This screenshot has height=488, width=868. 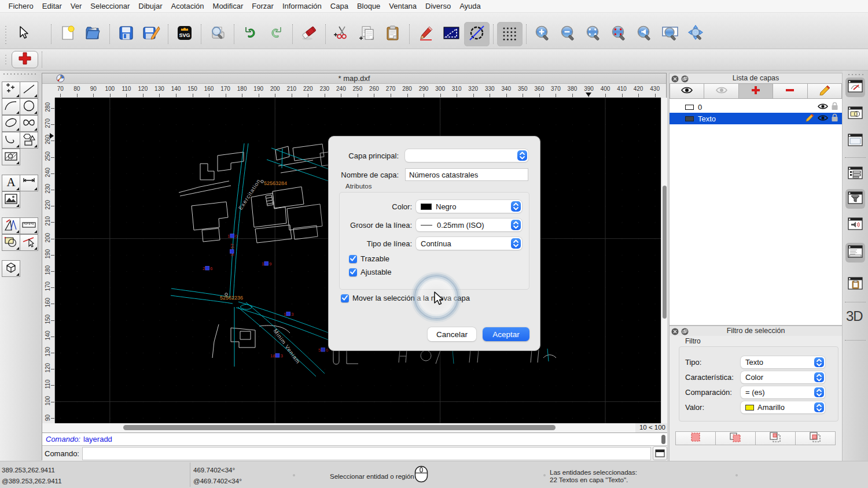 I want to click on filter-caracteristica-combo: Color, so click(x=783, y=377).